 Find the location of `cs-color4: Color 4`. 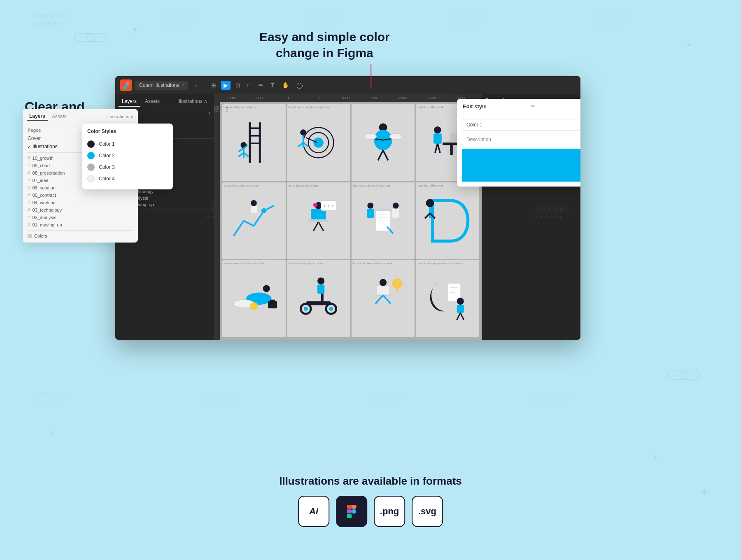

cs-color4: Color 4 is located at coordinates (128, 179).